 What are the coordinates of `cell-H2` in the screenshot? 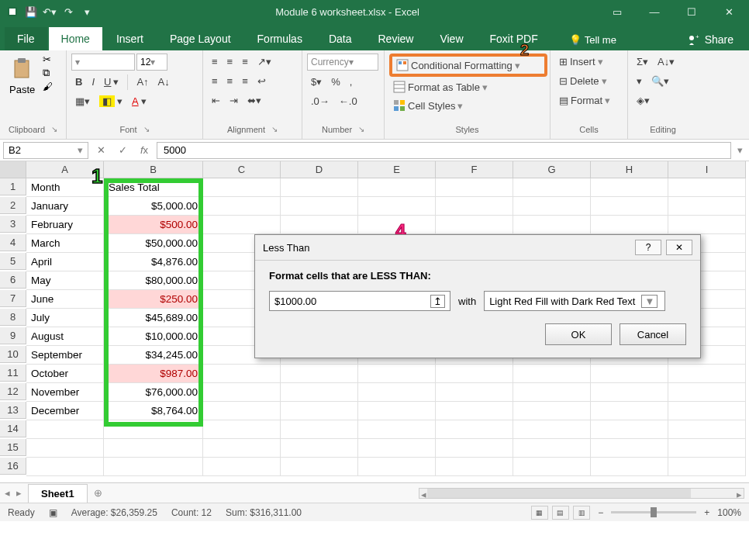 It's located at (630, 206).